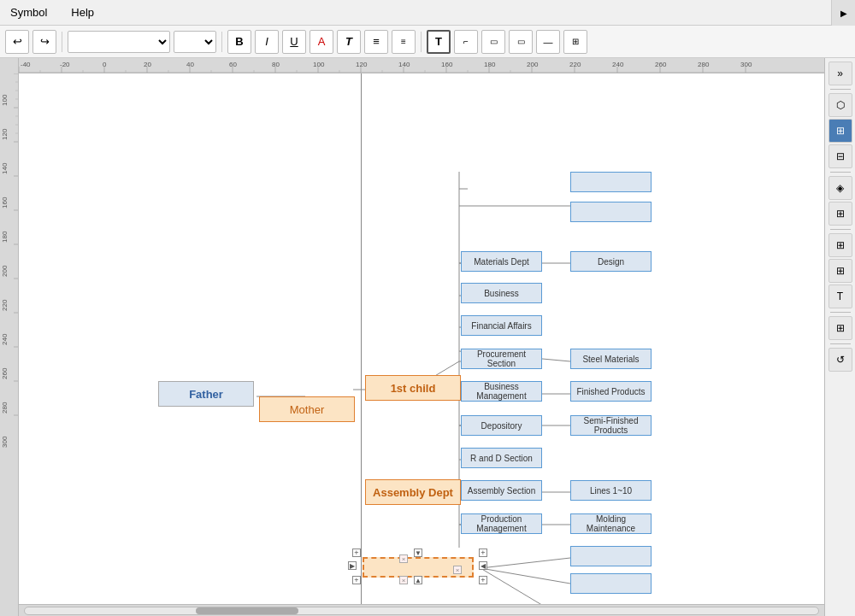 The height and width of the screenshot is (616, 855). What do you see at coordinates (610, 391) in the screenshot?
I see `box-finished: Finished Products` at bounding box center [610, 391].